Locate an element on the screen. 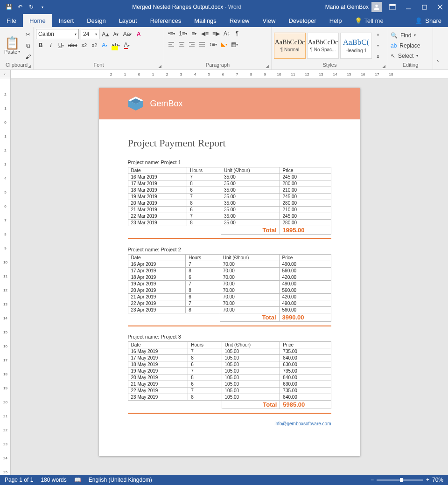  shrink-font-icon: A▾ is located at coordinates (116, 34).